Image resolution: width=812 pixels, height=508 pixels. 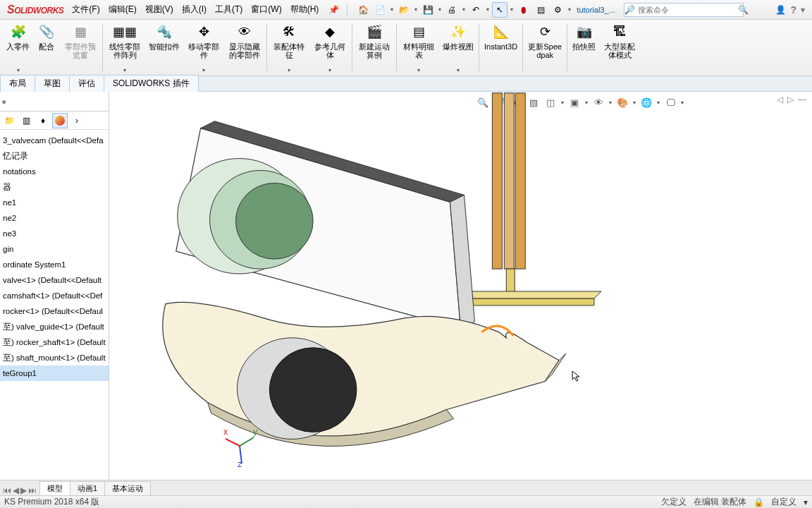 What do you see at coordinates (500, 48) in the screenshot?
I see `cmd-instant3d: 📐Instant3D` at bounding box center [500, 48].